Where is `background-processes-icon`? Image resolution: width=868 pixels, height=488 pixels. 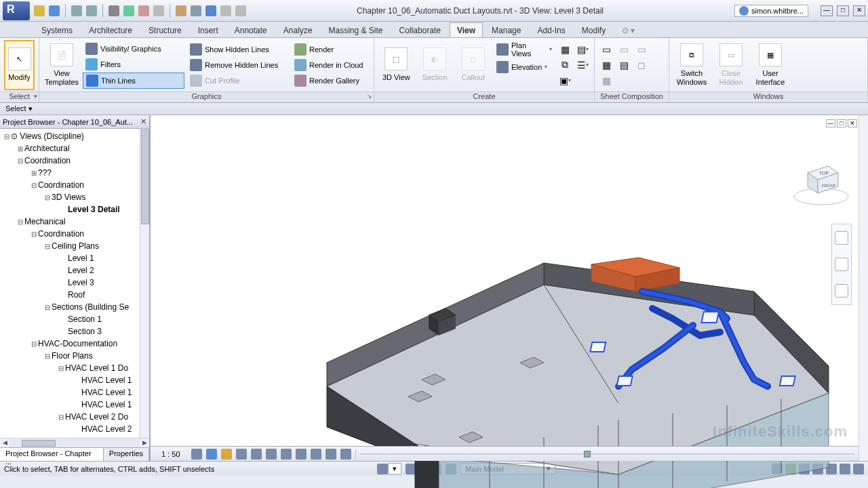 background-processes-icon is located at coordinates (859, 469).